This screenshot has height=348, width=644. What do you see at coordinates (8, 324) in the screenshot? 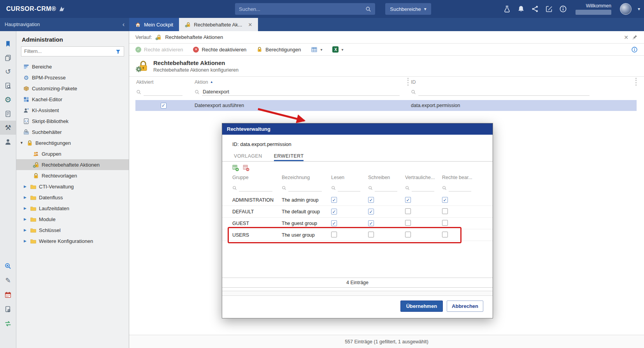
I see `sync-arrows-icon` at bounding box center [8, 324].